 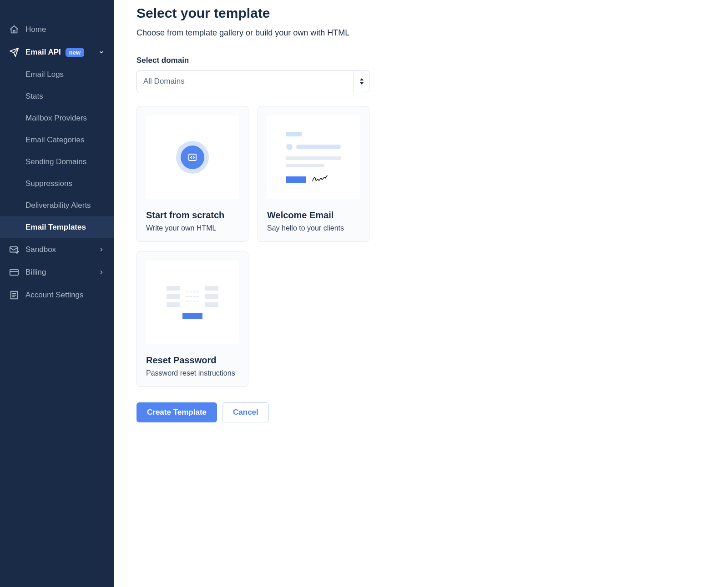 What do you see at coordinates (56, 227) in the screenshot?
I see `sidebar-item-label: Email Templates` at bounding box center [56, 227].